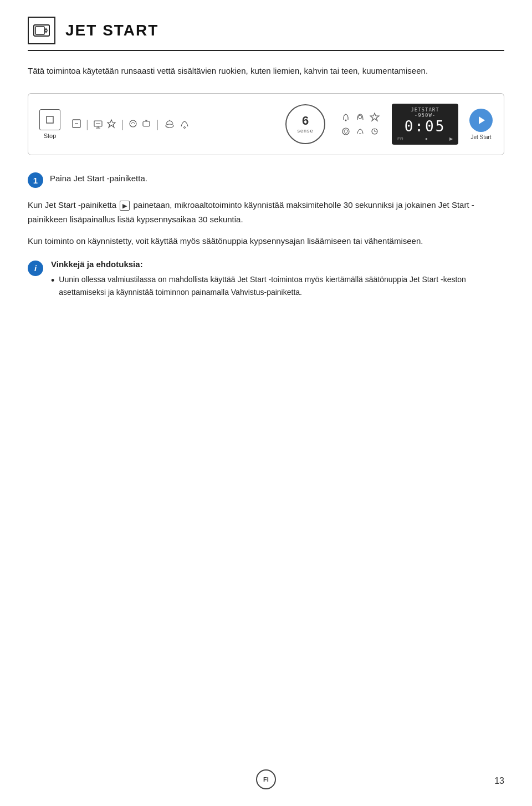 Image resolution: width=532 pixels, height=806 pixels. I want to click on tips-icon: i, so click(35, 268).